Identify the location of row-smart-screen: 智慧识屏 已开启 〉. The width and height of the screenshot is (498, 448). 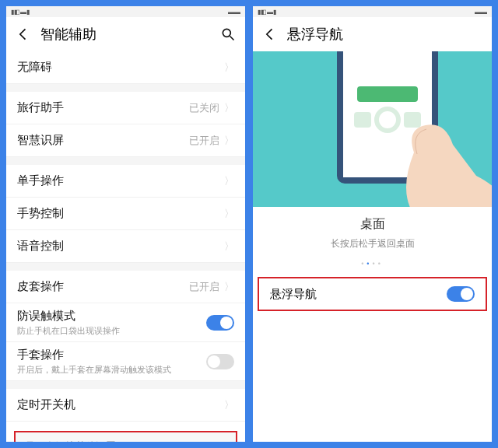
(126, 141).